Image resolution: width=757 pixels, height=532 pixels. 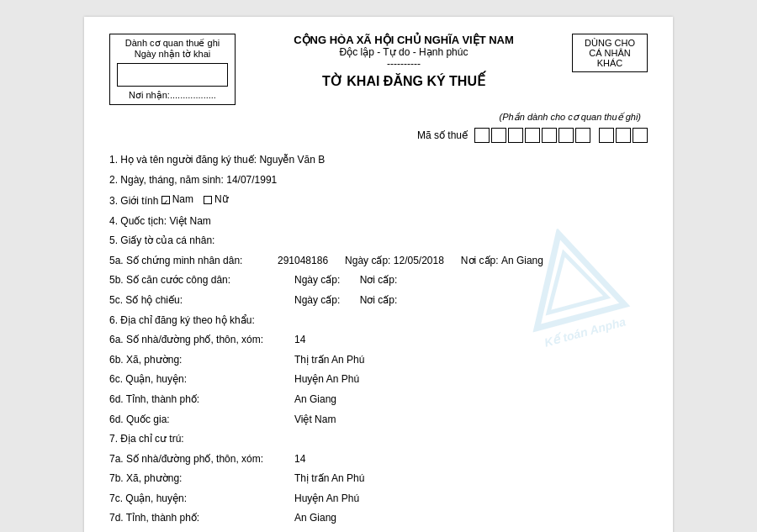 I want to click on field3-row: 3. Giới tính Nam Nữ, so click(x=378, y=200).